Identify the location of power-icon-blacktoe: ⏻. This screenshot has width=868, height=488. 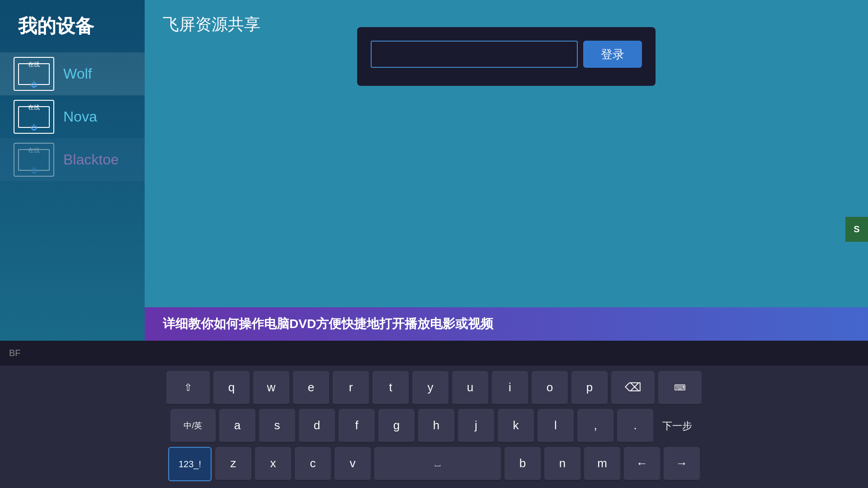
(34, 170).